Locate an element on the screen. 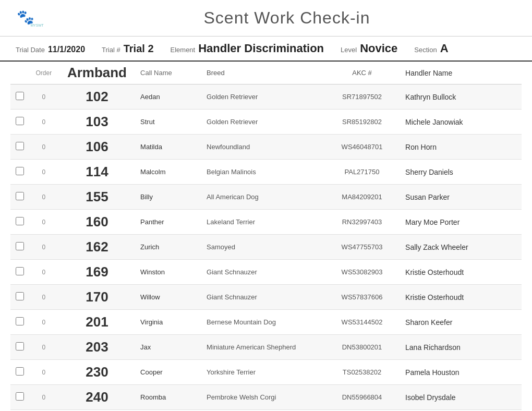  table-row: 0 162 Zurich Samoyed WS47755703 Sally Za… is located at coordinates (266, 247).